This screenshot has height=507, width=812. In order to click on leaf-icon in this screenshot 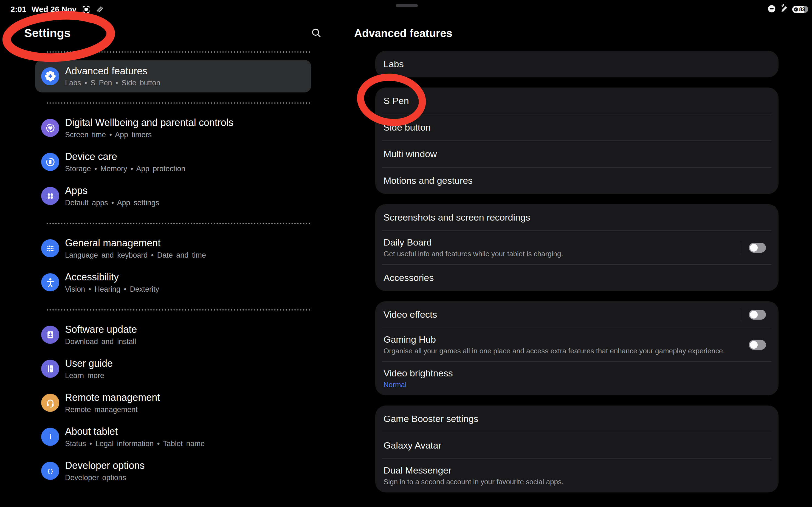, I will do `click(796, 9)`.